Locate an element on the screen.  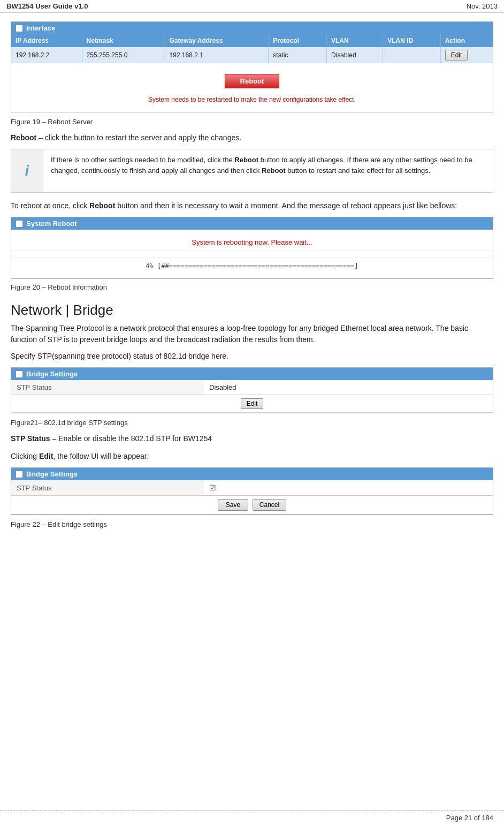
page-footer: Page 21 of 184 is located at coordinates (252, 818).